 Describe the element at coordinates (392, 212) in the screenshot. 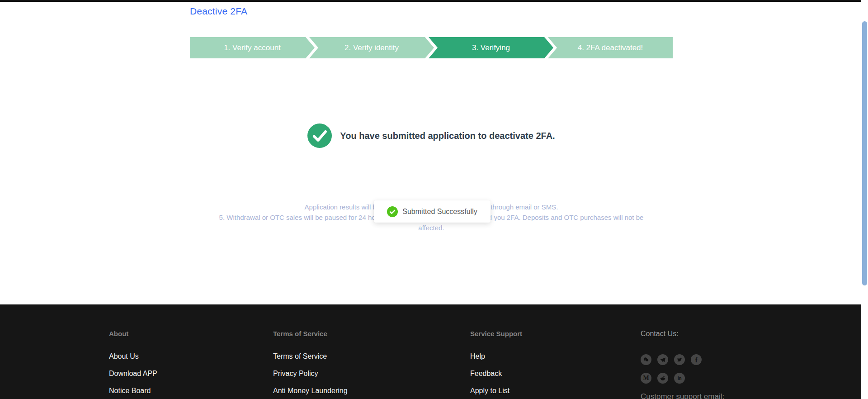

I see `toast-success-icon` at that location.